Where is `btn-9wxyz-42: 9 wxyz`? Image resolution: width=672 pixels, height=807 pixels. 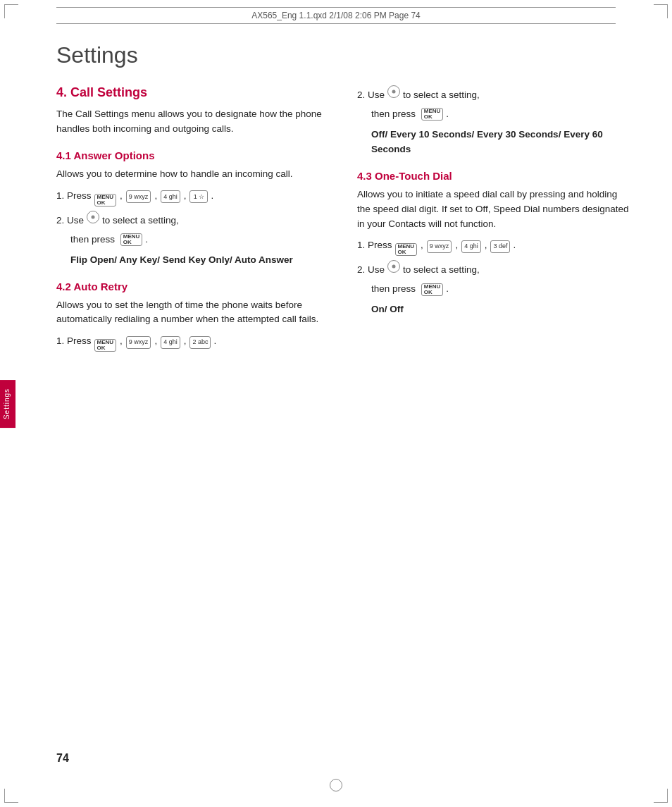 btn-9wxyz-42: 9 wxyz is located at coordinates (139, 343).